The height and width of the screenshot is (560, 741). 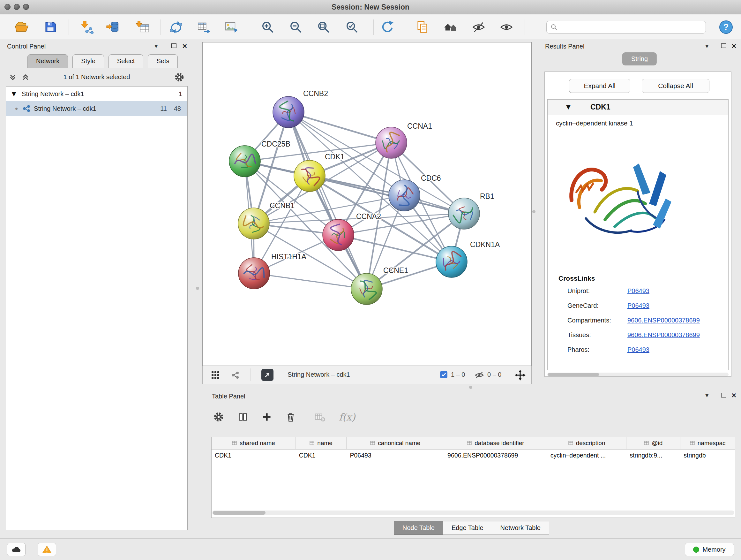 I want to click on network-node-CCNA2, so click(x=338, y=235).